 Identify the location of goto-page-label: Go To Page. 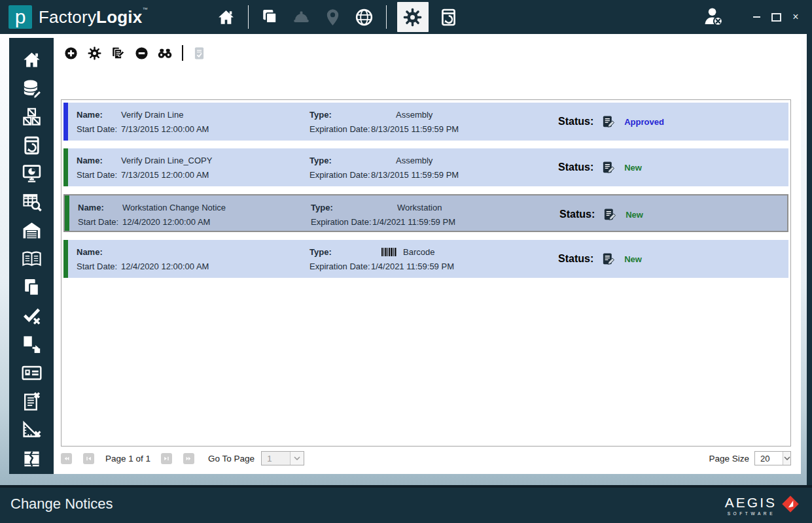
(232, 459).